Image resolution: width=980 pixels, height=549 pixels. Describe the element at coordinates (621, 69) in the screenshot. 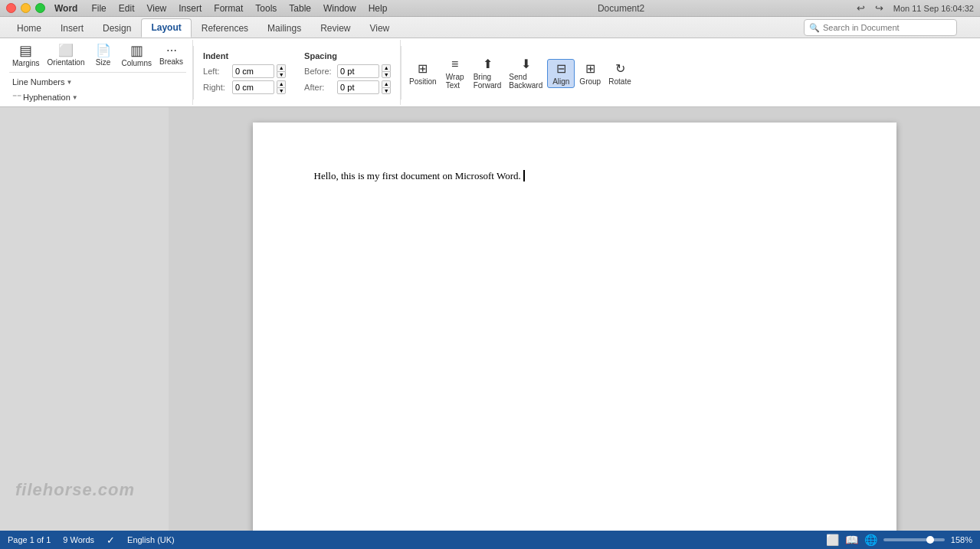

I see `rotate-icon: ↻` at that location.